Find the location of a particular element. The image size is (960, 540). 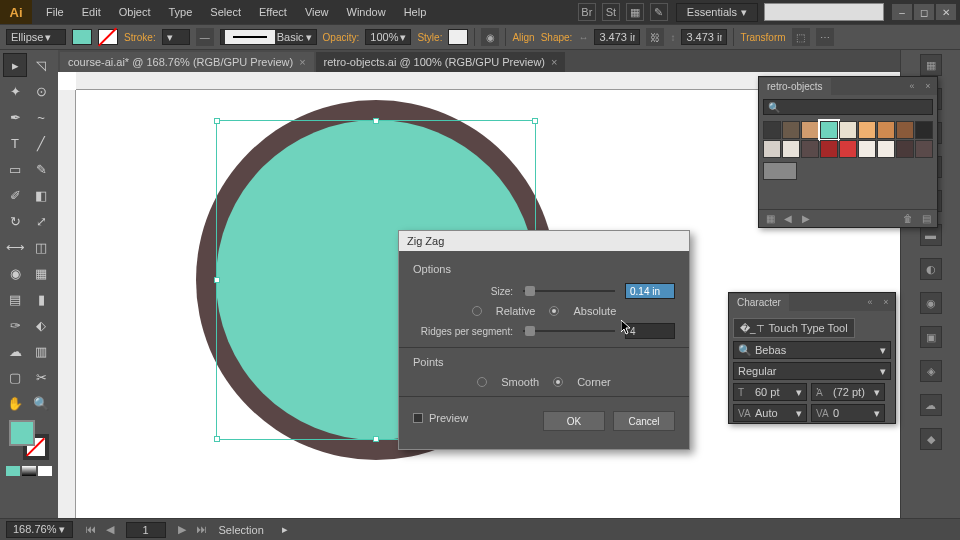

smooth-radio is located at coordinates (482, 382).